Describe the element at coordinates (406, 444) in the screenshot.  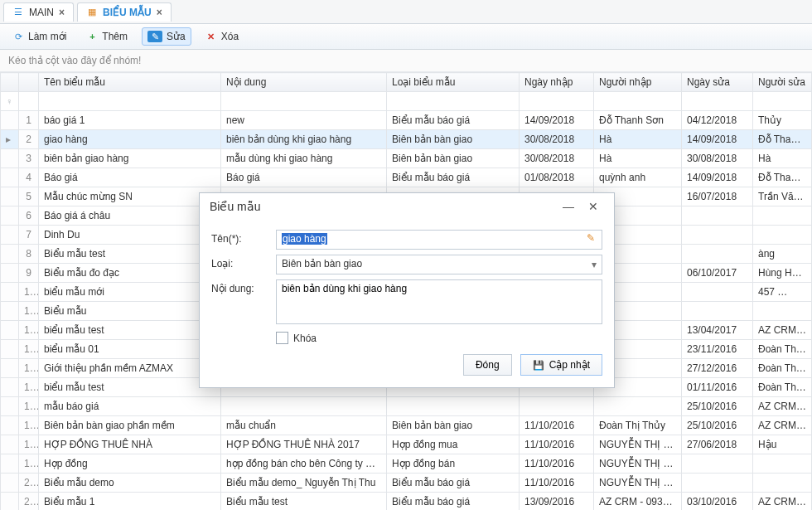
I see `table-row: 18HỢP ĐỒNG THUÊ NHÀHỢP ĐỒNG THUÊ NHÀ 201…` at that location.